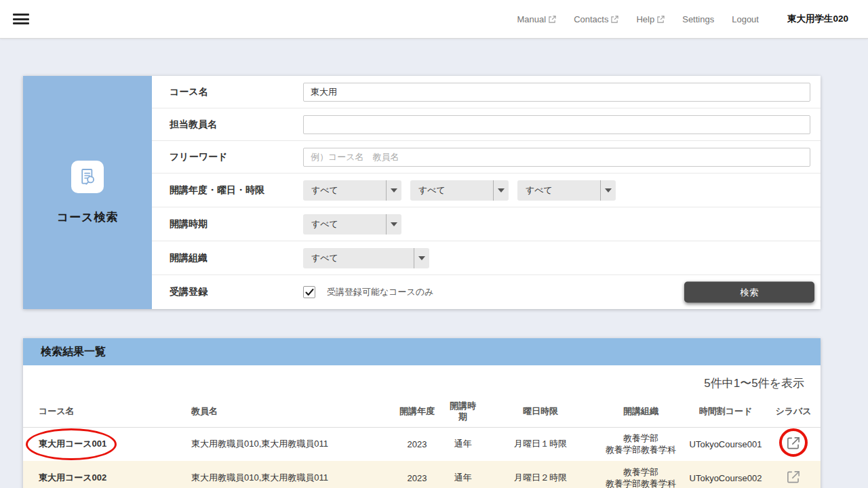  Describe the element at coordinates (434, 19) in the screenshot. I see `top-bar: Manual Contacts Help Settings Logout 東大用…` at that location.